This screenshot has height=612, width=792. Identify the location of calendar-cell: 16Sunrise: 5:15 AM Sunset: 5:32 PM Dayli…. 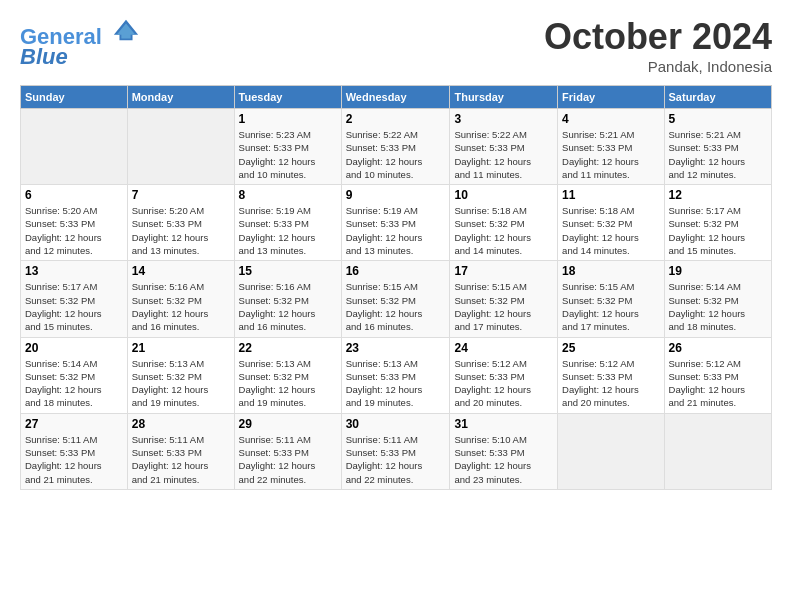
(396, 299).